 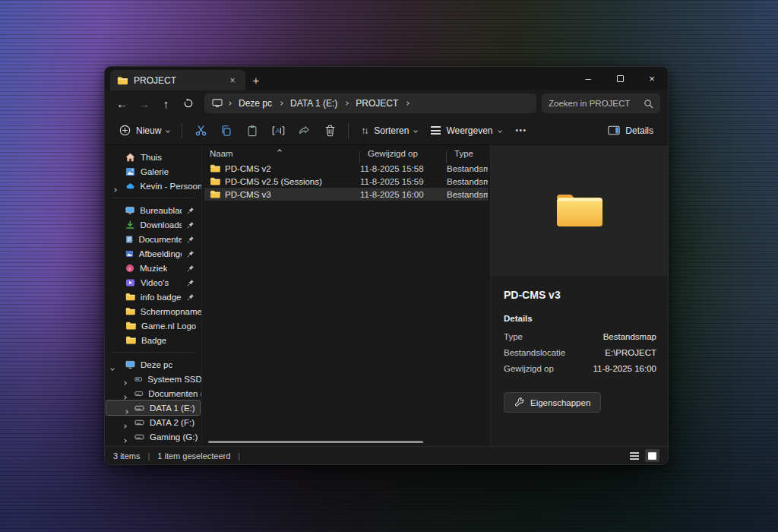 What do you see at coordinates (153, 283) in the screenshot?
I see `sidebar-item-videos: Video's` at bounding box center [153, 283].